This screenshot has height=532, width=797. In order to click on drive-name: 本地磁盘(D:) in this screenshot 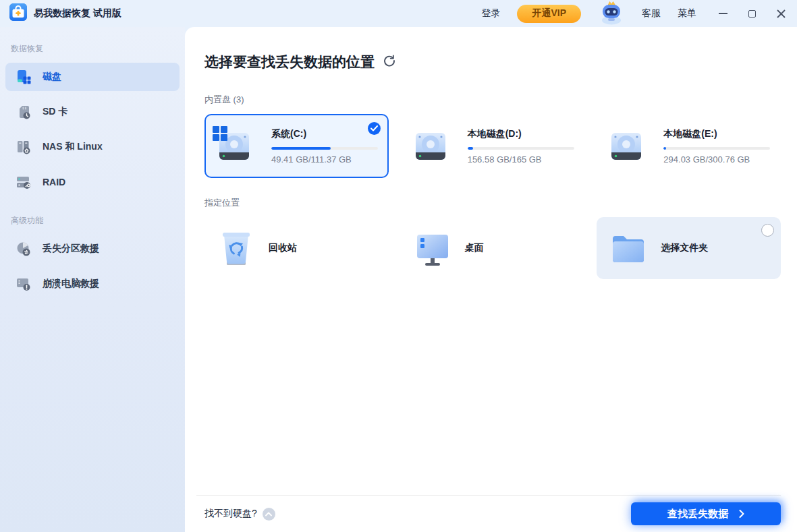, I will do `click(521, 134)`.